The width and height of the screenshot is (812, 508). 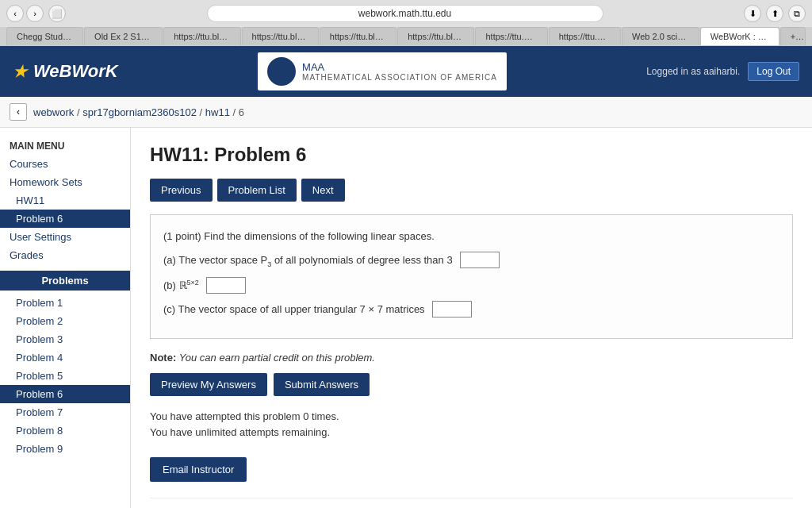 What do you see at coordinates (404, 13) in the screenshot?
I see `url-text: webwork.math.ttu.edu` at bounding box center [404, 13].